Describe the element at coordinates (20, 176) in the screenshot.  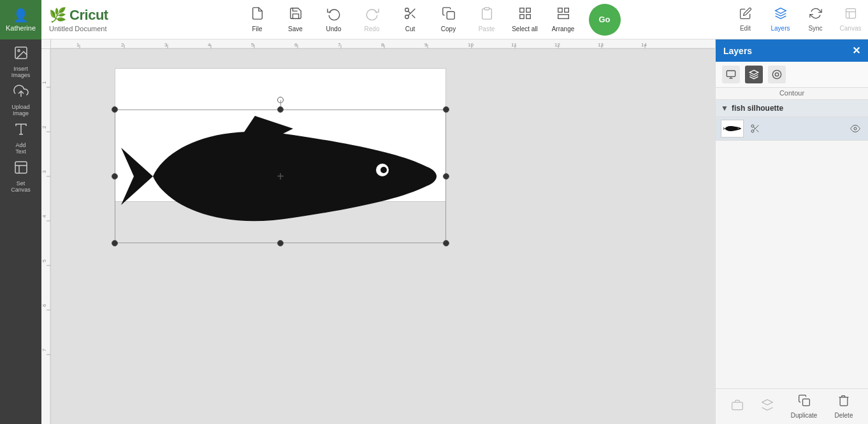
I see `set-canvas-button: SetCanvas` at that location.